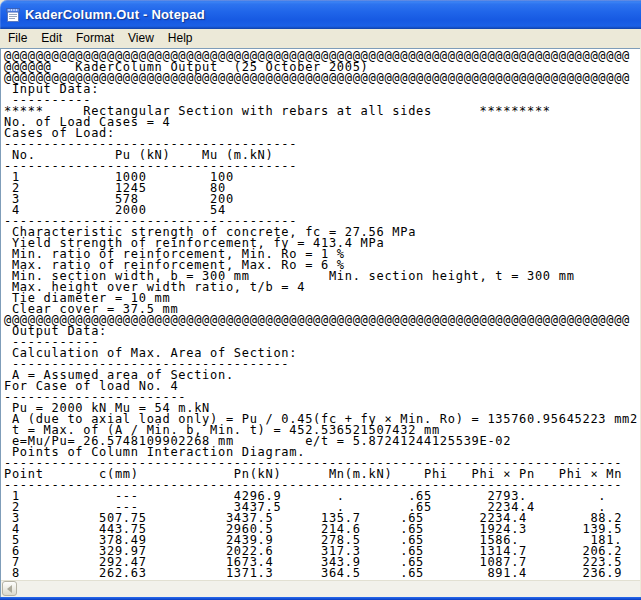 This screenshot has height=600, width=641. What do you see at coordinates (180, 38) in the screenshot?
I see `menu-item-help: Help` at bounding box center [180, 38].